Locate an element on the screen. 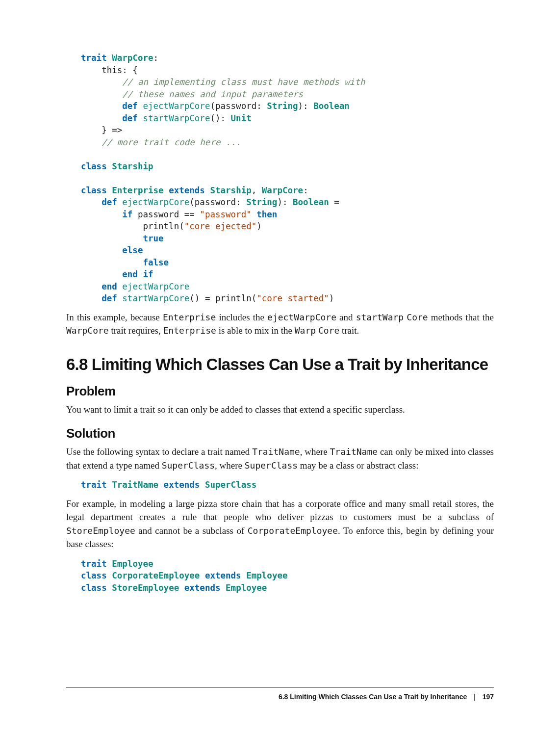  subheading-problem: Problem is located at coordinates (280, 392).